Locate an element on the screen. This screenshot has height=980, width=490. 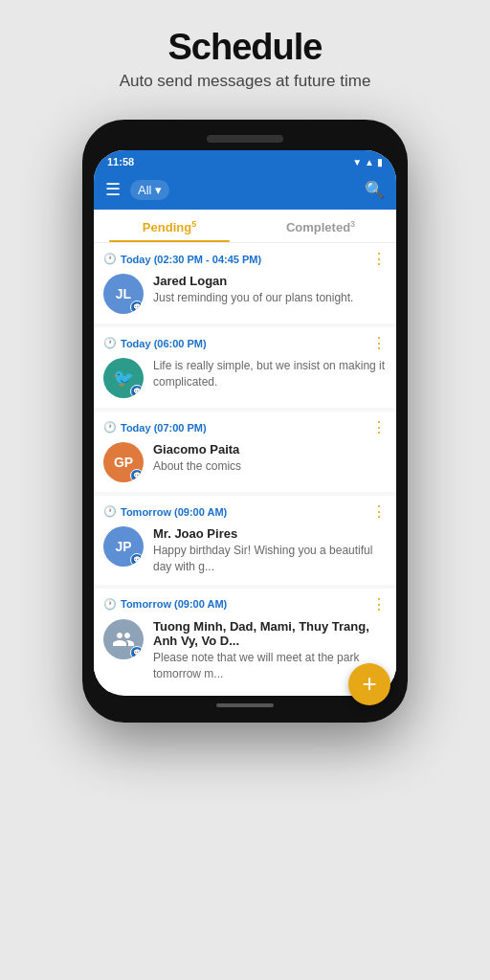
avatar: GP 💬 is located at coordinates (123, 462).